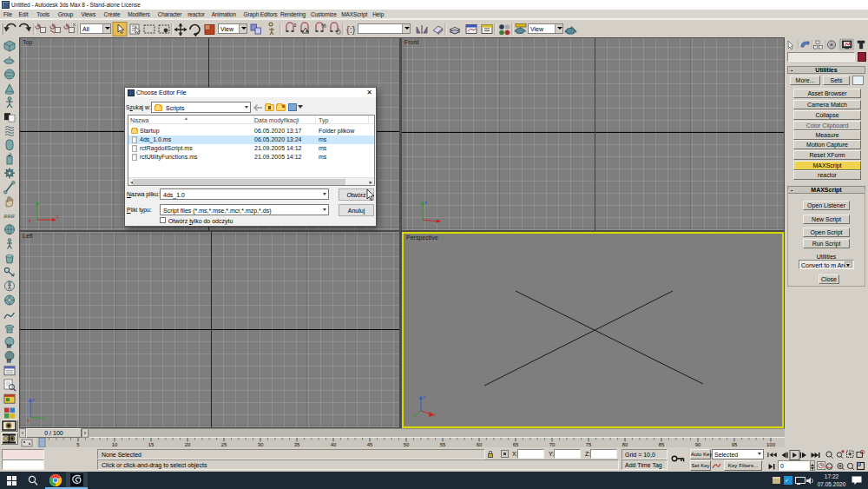 The height and width of the screenshot is (489, 868). I want to click on svg-text: 20, so click(187, 445).